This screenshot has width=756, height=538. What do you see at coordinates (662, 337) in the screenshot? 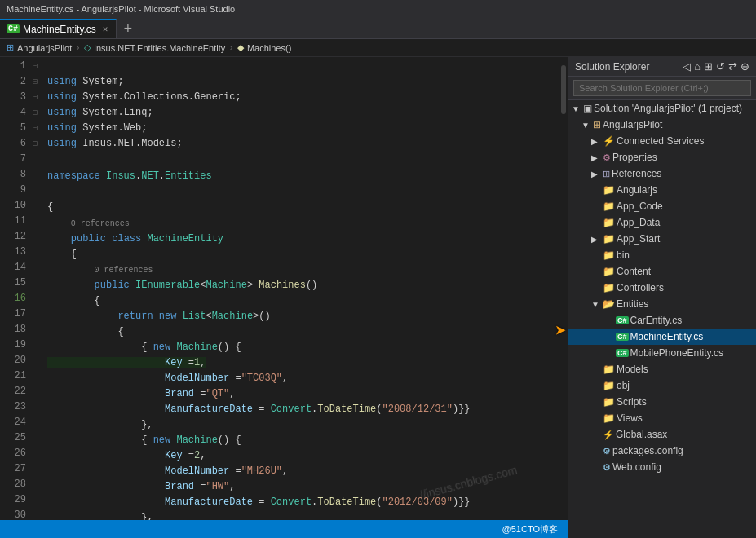
I see `tree-item-machineentity: C# MachineEntity.cs` at bounding box center [662, 337].